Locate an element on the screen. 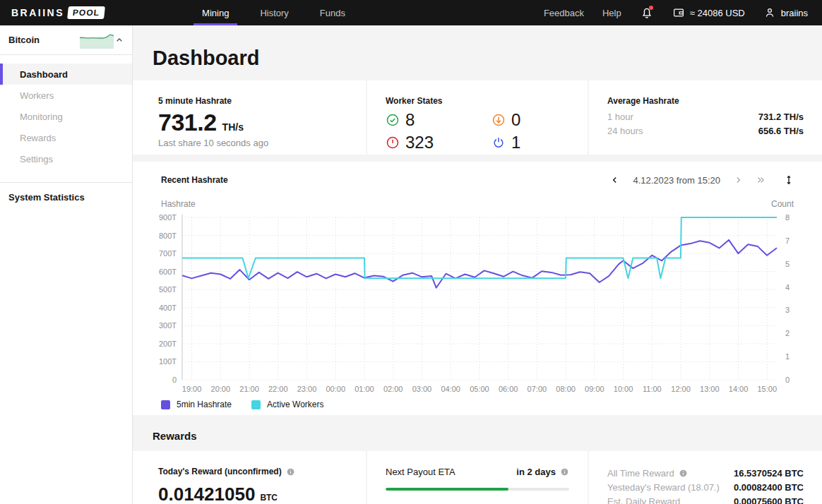 The width and height of the screenshot is (822, 504). latest-period-button is located at coordinates (761, 180).